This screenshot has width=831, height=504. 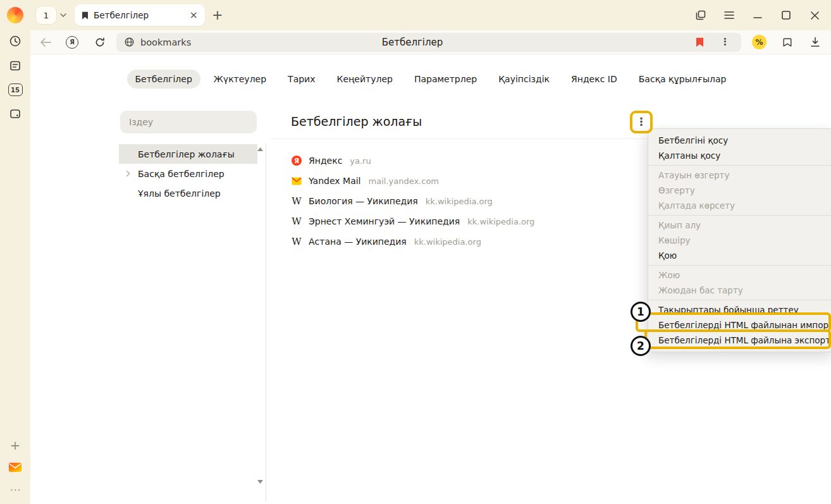 I want to click on tab-count: 1, so click(x=46, y=15).